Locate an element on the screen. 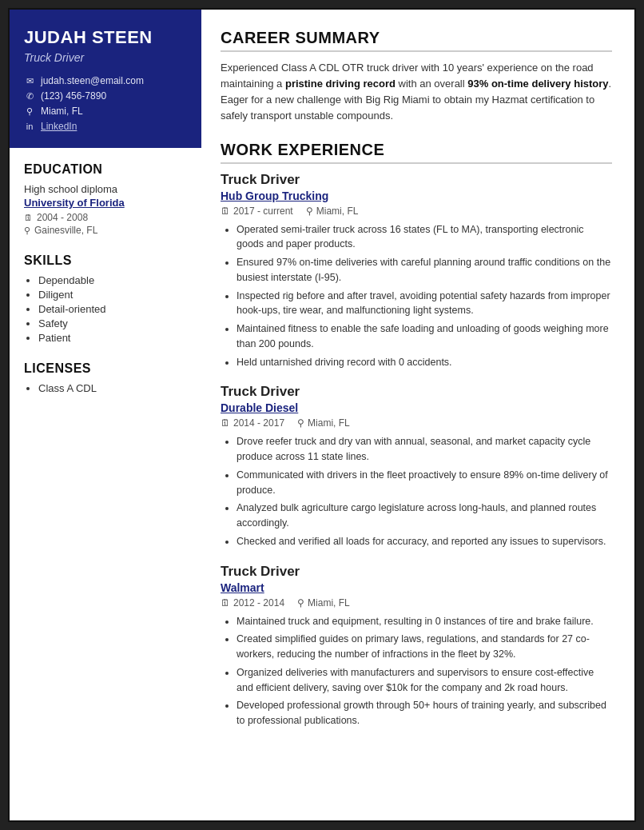 The width and height of the screenshot is (644, 830). education-section: EDUCATION High school diploma University… is located at coordinates (105, 199).